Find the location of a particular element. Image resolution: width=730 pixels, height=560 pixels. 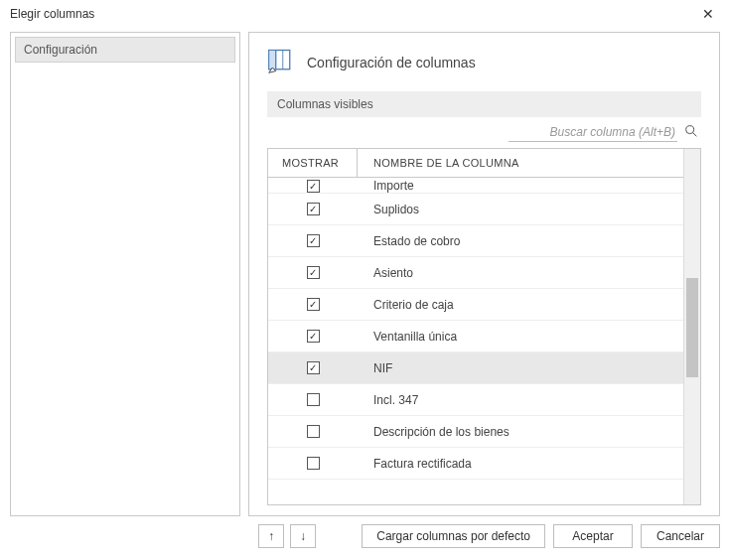

row-label: Factura rectificada is located at coordinates (520, 464).